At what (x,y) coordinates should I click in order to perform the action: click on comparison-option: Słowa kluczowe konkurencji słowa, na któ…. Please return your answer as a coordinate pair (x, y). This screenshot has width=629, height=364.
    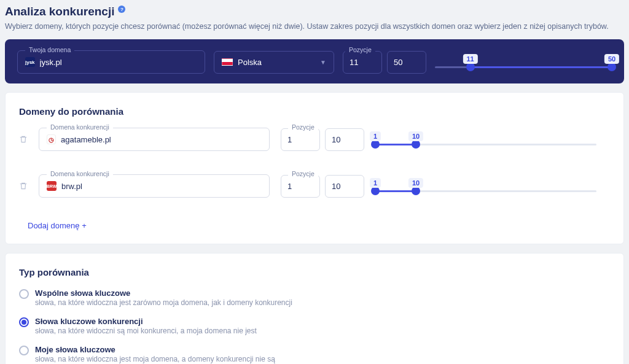
    Looking at the image, I should click on (314, 326).